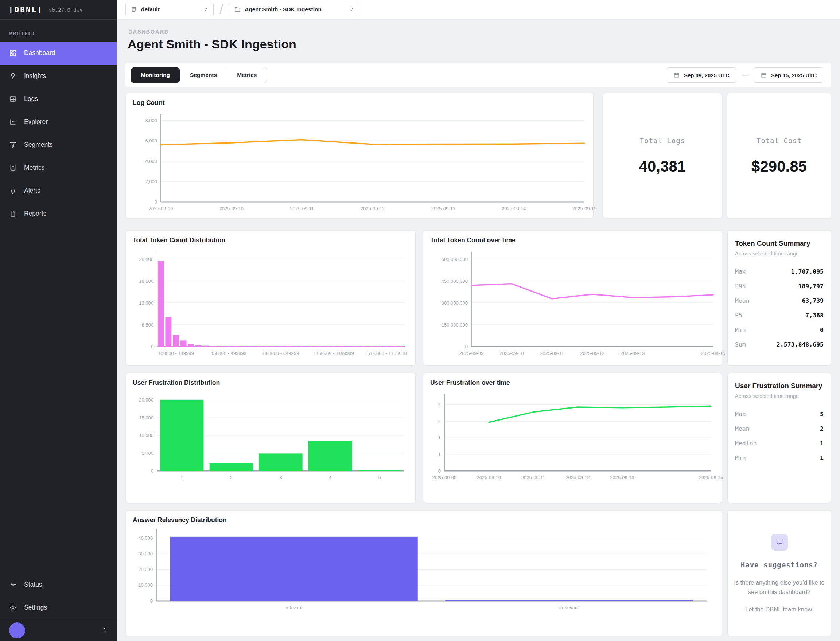  Describe the element at coordinates (572, 440) in the screenshot. I see `user-frustration-over-time-chart: 011222025-09-092025-09-102025-09-112025-…` at that location.